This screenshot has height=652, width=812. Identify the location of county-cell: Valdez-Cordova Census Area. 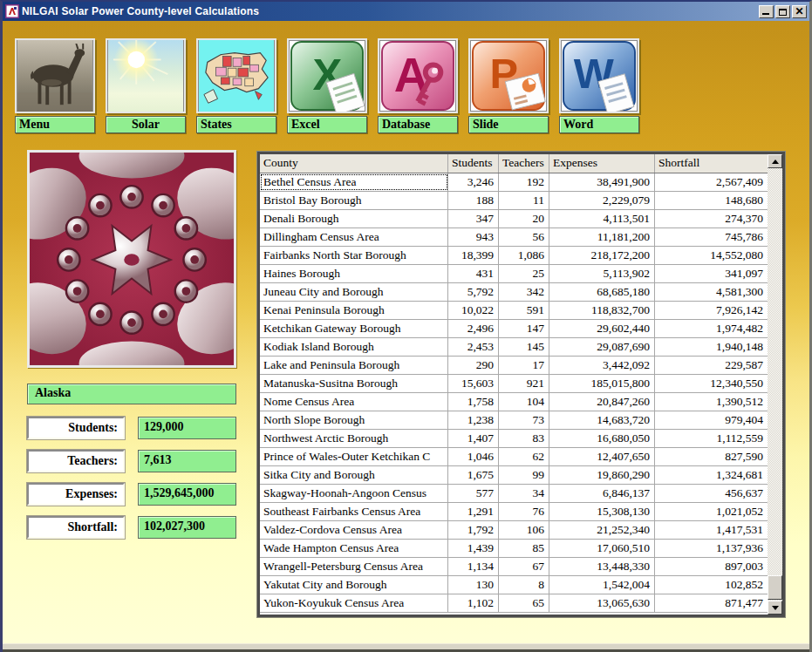
(354, 530).